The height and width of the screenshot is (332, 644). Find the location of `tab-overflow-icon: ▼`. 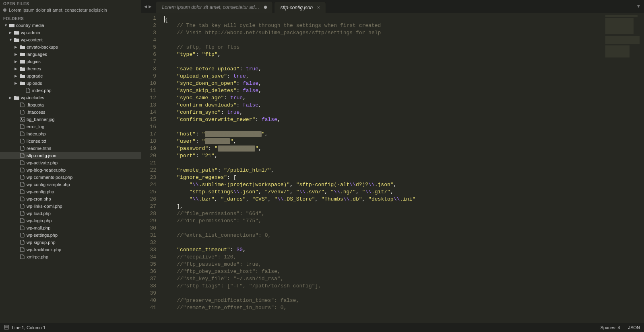

tab-overflow-icon: ▼ is located at coordinates (638, 6).